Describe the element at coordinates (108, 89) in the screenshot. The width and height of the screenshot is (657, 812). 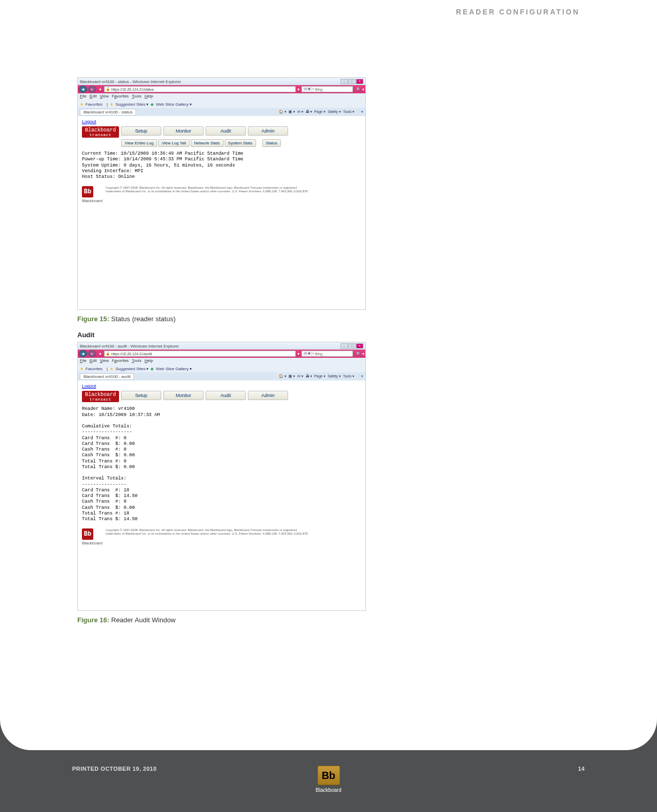
I see `lock-icon: 🔒` at that location.